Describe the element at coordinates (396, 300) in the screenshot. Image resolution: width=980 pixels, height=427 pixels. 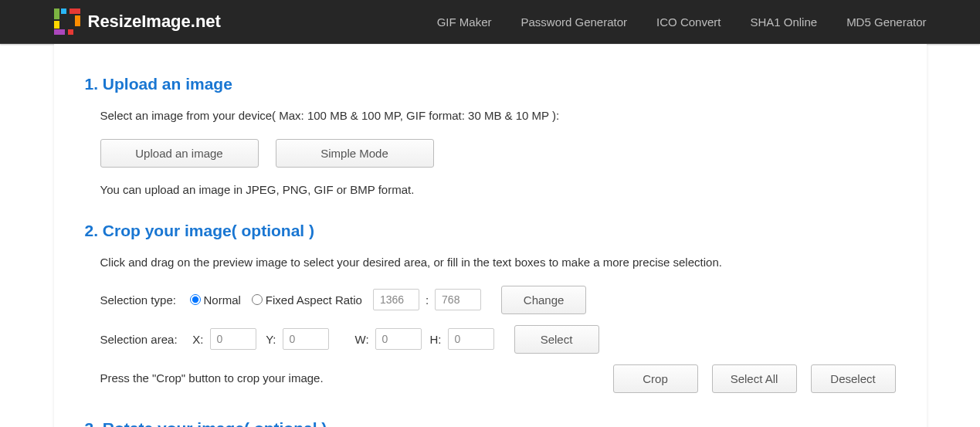
I see `aspect-width-input` at that location.